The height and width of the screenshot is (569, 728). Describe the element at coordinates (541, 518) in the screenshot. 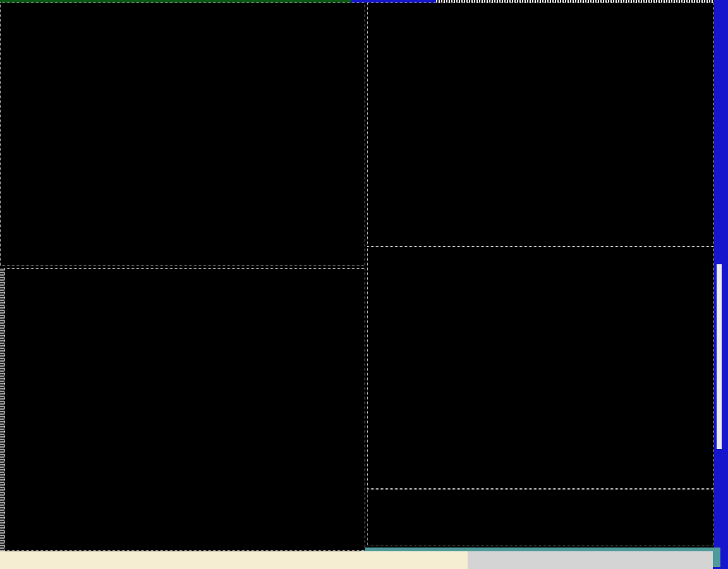

I see `window-platform-table` at that location.